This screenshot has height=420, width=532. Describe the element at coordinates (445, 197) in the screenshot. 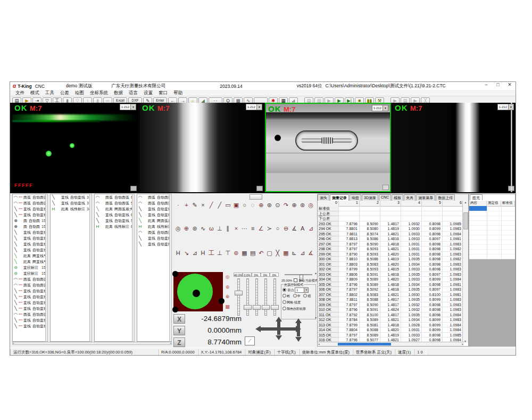

I see `tab-8: 数据上传` at that location.